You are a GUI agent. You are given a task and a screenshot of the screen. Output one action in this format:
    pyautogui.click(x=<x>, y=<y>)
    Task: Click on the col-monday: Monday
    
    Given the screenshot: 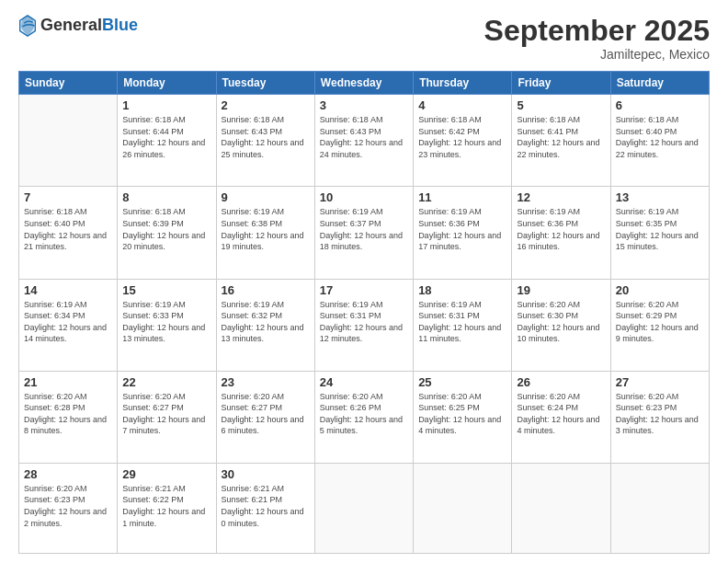 What is the action you would take?
    pyautogui.click(x=167, y=83)
    